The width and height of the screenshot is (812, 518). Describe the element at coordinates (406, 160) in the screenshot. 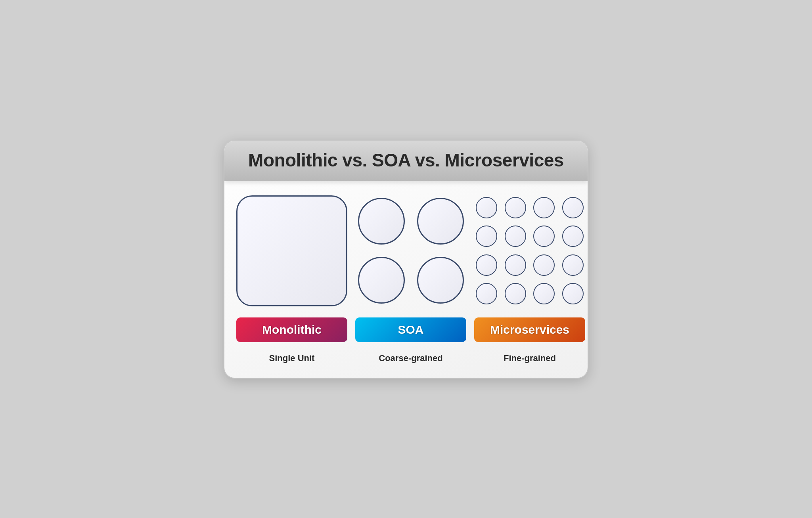

I see `main-title: Monolithic vs. SOA vs. Microservices` at that location.